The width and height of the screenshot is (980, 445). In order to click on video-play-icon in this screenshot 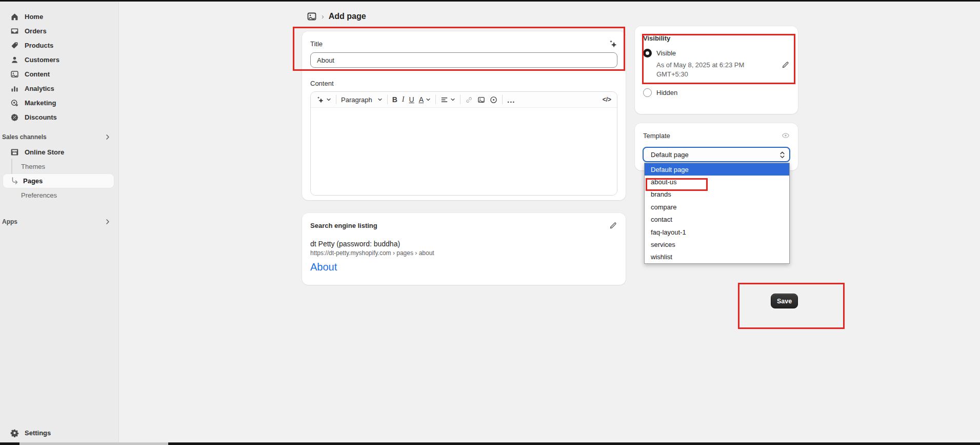, I will do `click(493, 100)`.